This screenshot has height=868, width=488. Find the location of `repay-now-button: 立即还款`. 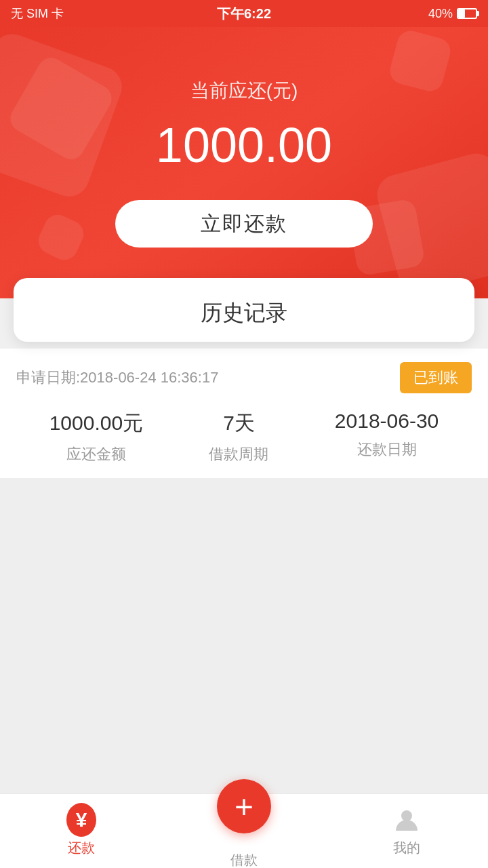

repay-now-button: 立即还款 is located at coordinates (244, 224).